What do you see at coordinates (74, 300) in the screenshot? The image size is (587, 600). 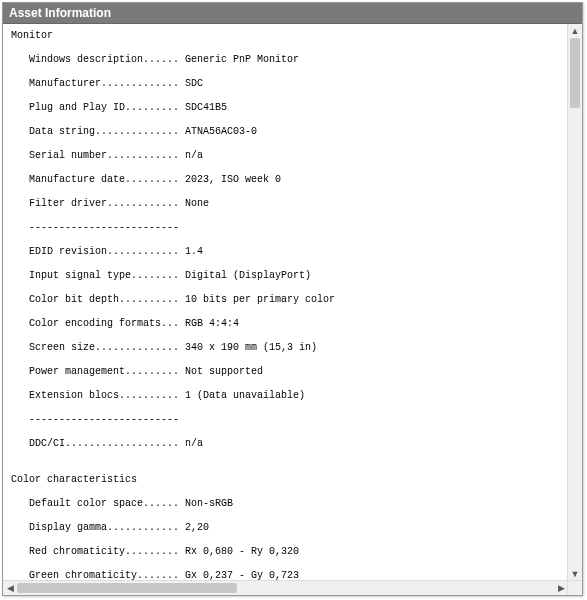 I see `info-label: Color bit depth` at bounding box center [74, 300].